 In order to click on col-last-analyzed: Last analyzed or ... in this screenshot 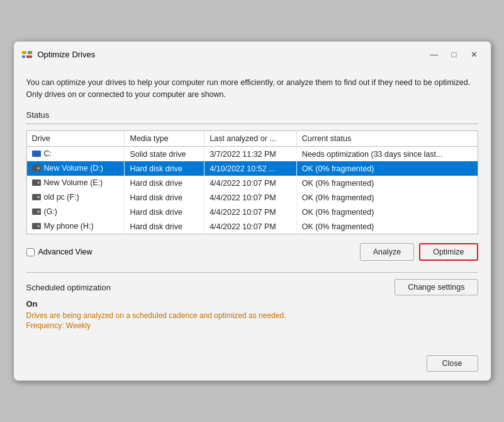, I will do `click(250, 139)`.